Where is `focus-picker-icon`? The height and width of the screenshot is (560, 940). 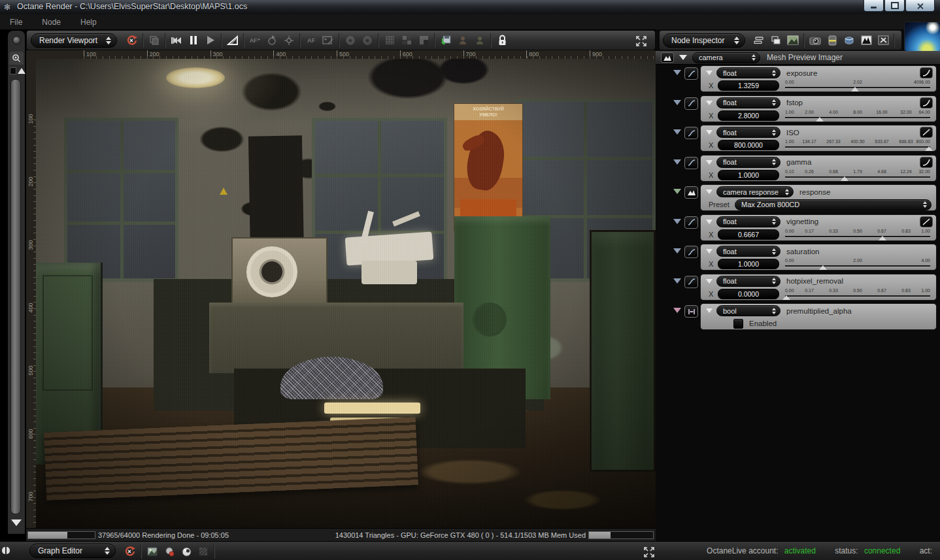
focus-picker-icon is located at coordinates (289, 41).